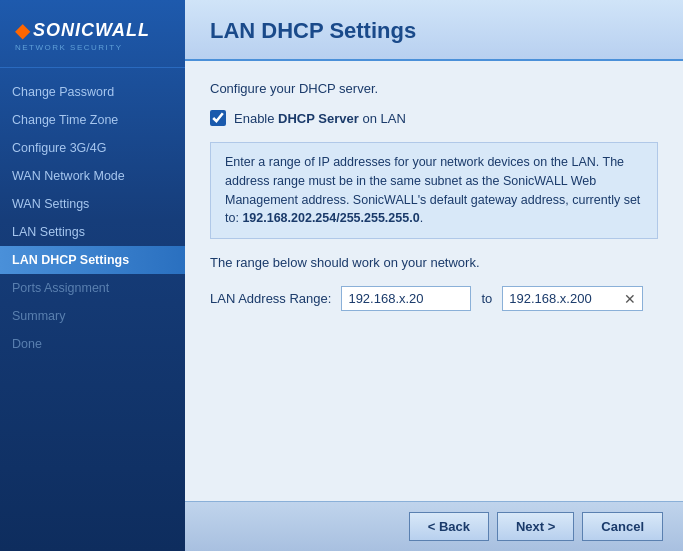 Image resolution: width=683 pixels, height=551 pixels. Describe the element at coordinates (256, 118) in the screenshot. I see `checkbox-label-pre: Enable` at that location.